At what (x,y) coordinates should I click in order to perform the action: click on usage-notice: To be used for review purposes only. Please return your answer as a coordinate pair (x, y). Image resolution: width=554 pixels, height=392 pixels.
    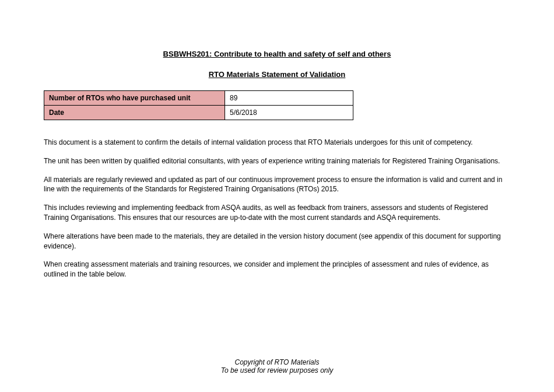
    Looking at the image, I should click on (277, 370).